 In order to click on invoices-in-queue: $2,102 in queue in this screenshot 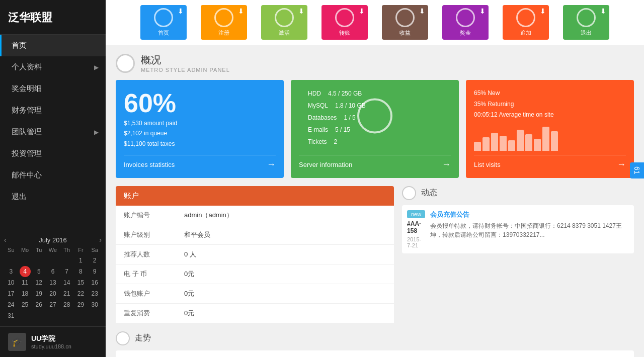, I will do `click(200, 133)`.